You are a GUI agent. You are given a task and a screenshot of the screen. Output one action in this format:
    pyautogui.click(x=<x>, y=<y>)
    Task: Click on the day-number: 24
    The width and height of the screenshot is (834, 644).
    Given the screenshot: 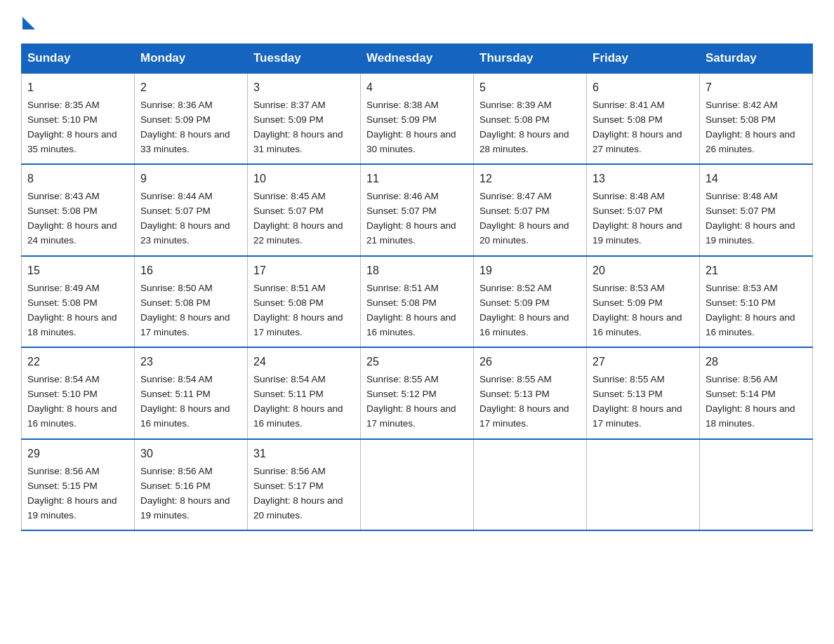 What is the action you would take?
    pyautogui.click(x=304, y=362)
    